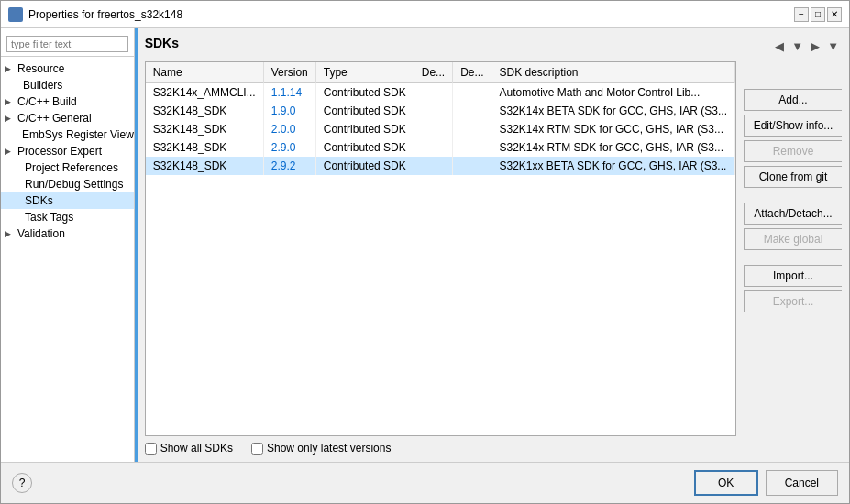 The width and height of the screenshot is (850, 504). I want to click on minimize-button: −, so click(801, 15).